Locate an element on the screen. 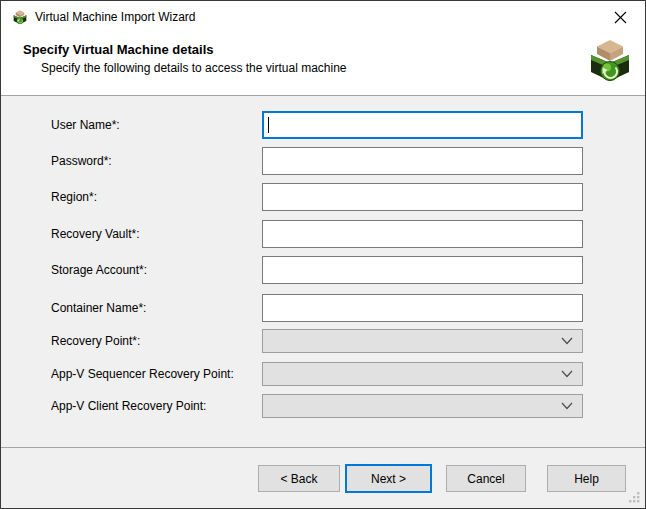  appv-sequencer-recovery-point-select is located at coordinates (422, 374).